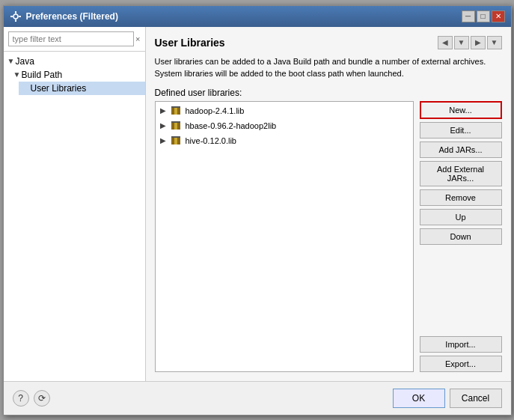 Image resolution: width=514 pixels, height=420 pixels. What do you see at coordinates (257, 398) in the screenshot?
I see `bottom-bar: ? ⟳ OK Cancel` at bounding box center [257, 398].